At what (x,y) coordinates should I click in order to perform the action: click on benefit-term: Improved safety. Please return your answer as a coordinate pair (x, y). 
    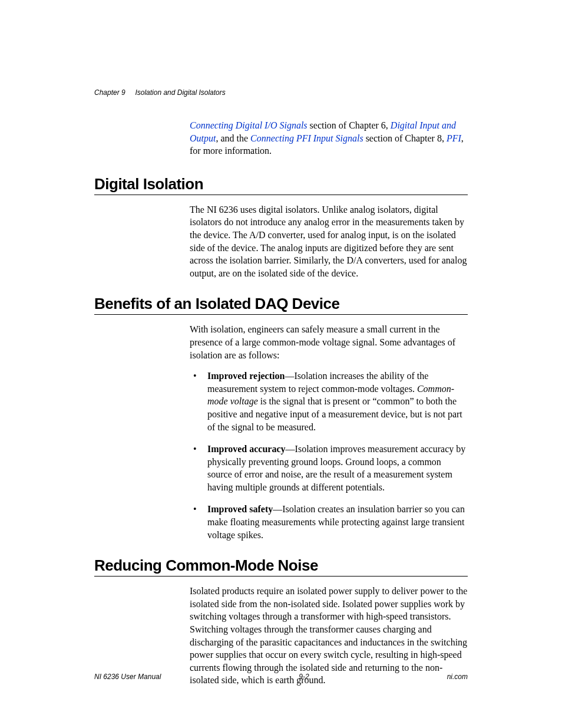
    Looking at the image, I should click on (240, 509).